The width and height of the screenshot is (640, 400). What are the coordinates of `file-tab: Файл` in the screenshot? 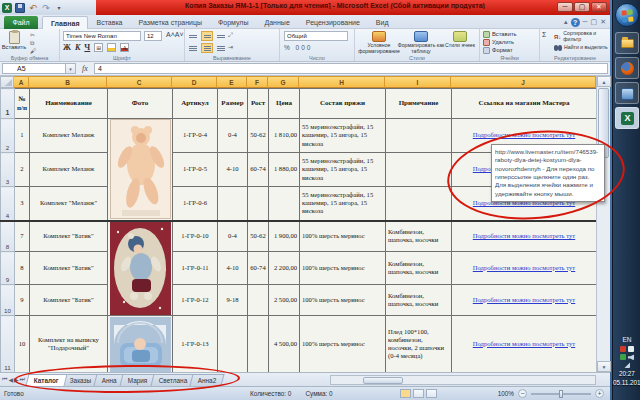 It's located at (21, 22).